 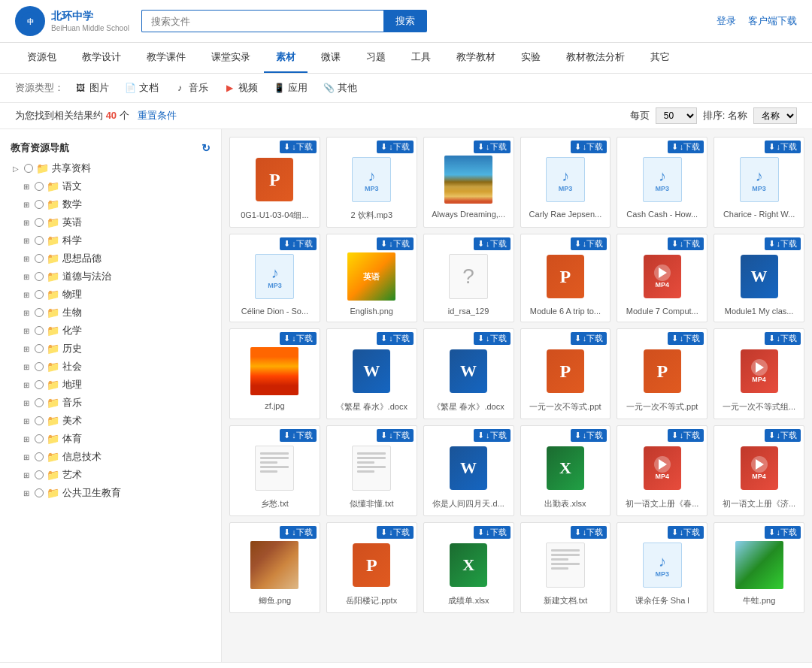 I want to click on reset-conditions-link: 重置条件, so click(x=157, y=116).